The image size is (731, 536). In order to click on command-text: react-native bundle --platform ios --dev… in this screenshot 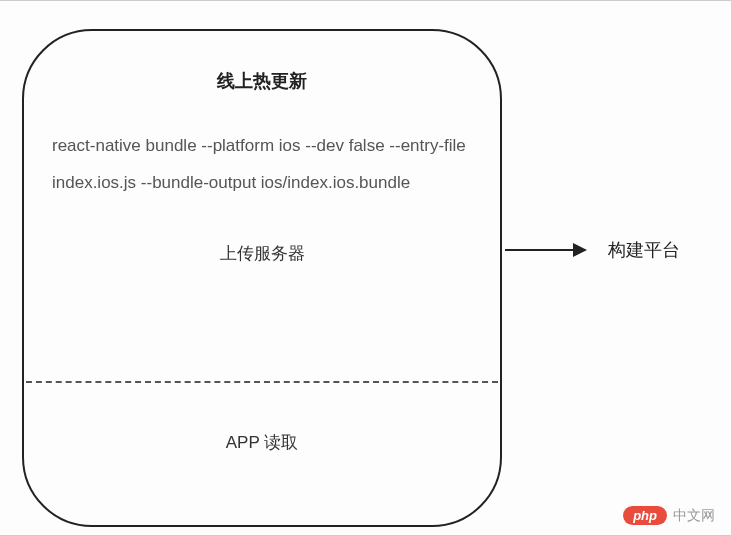, I will do `click(262, 164)`.